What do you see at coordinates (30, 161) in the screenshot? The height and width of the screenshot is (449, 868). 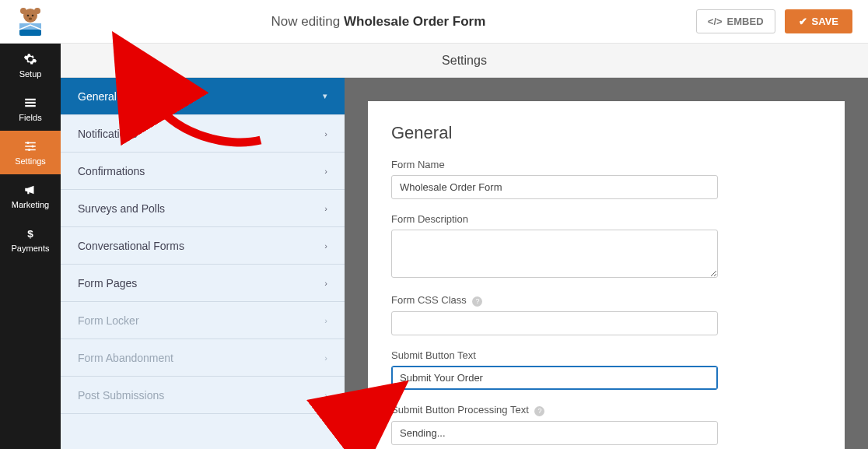 I see `sidenav-label: Settings` at bounding box center [30, 161].